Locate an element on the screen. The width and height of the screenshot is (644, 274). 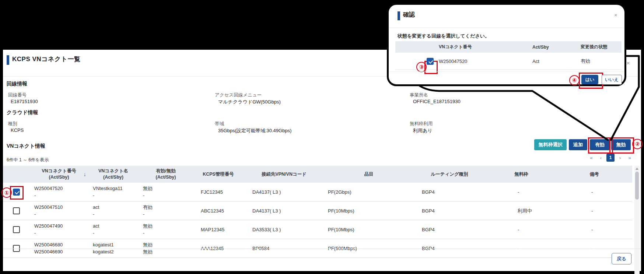
confirm-dialog: 確認 × 状態を変更する回線を選択してください。 VNコネクト番号 Act/Sb… is located at coordinates (507, 45).